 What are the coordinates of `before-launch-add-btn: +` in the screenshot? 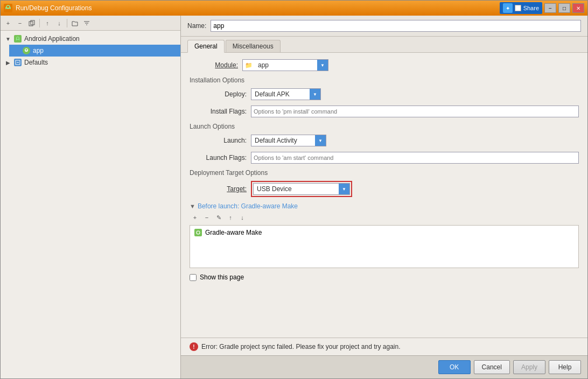 It's located at (195, 217).